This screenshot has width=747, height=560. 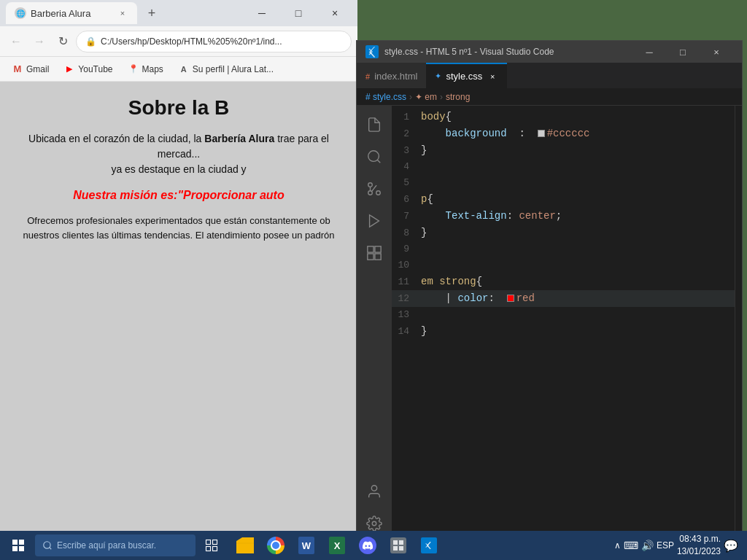 I want to click on tab-close-btn: ×, so click(x=123, y=13).